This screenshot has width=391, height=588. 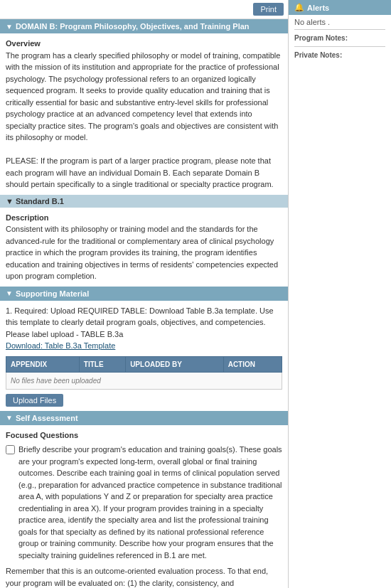 I want to click on no-files-row: No files have been uploaded, so click(x=144, y=380).